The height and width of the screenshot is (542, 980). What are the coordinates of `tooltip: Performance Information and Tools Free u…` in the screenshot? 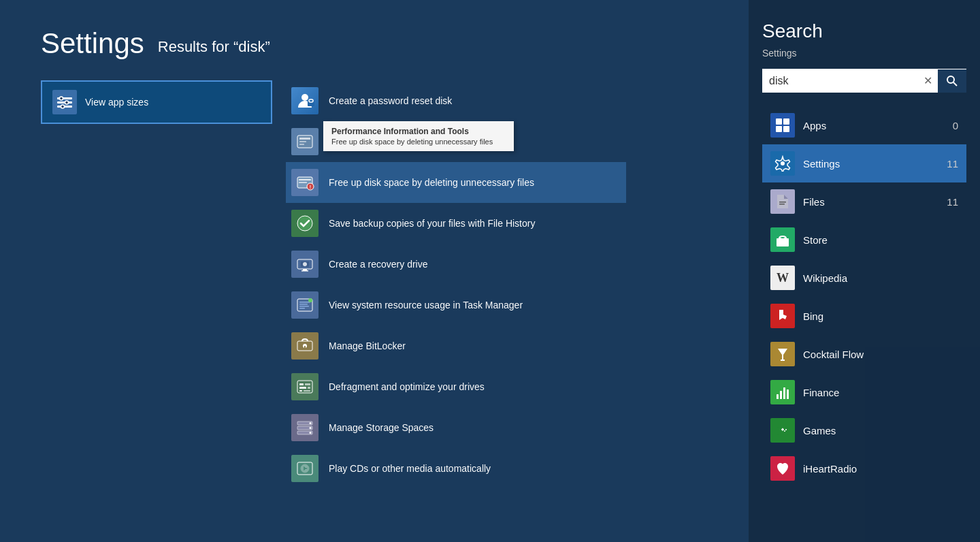 It's located at (419, 136).